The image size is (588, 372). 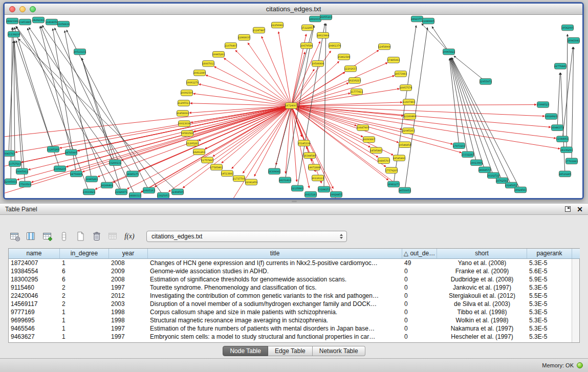 I want to click on network-node: 24510245, so click(x=565, y=174).